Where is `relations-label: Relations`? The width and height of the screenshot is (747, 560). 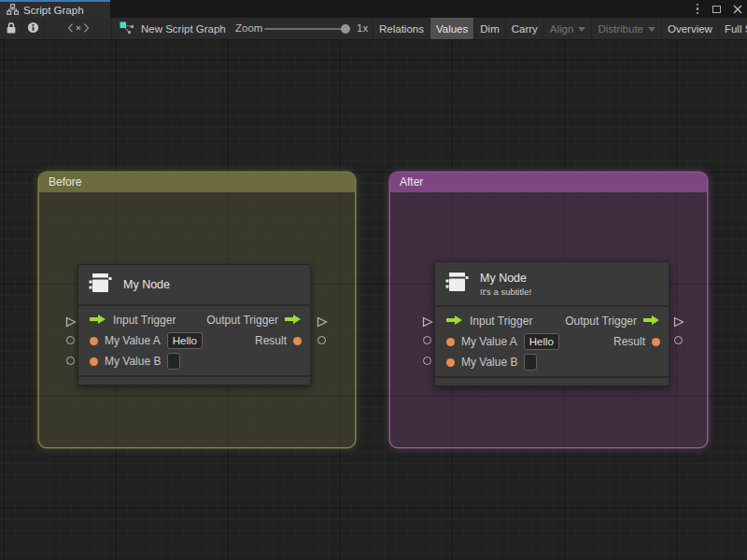
relations-label: Relations is located at coordinates (402, 29).